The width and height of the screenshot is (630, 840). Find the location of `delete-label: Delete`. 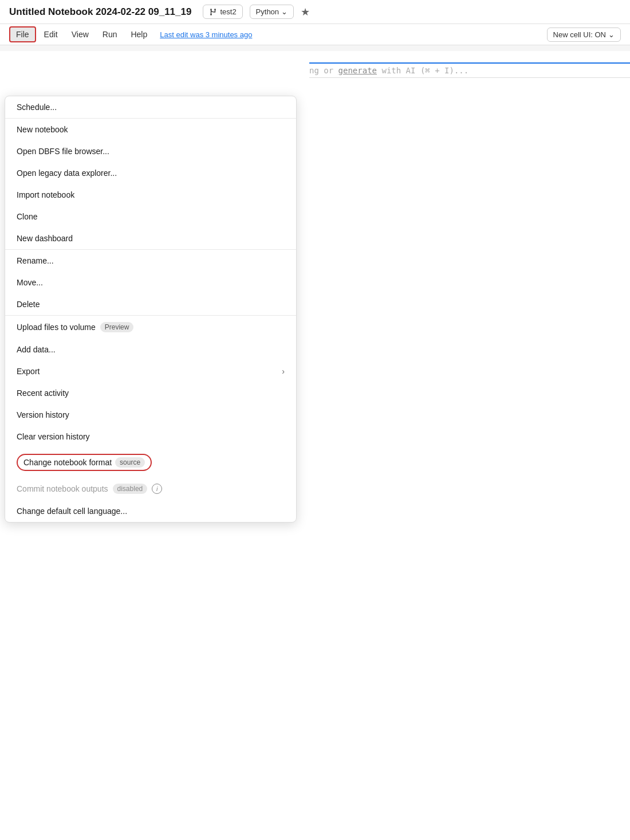

delete-label: Delete is located at coordinates (28, 304).